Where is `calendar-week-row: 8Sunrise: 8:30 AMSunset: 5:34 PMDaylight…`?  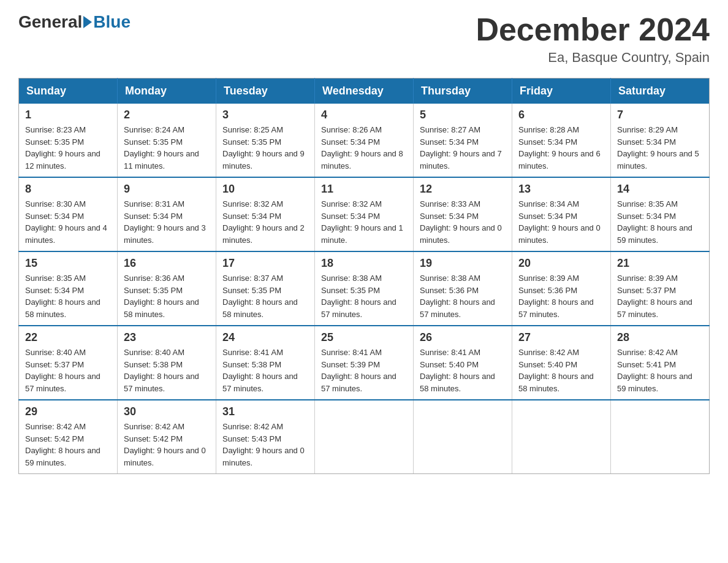 calendar-week-row: 8Sunrise: 8:30 AMSunset: 5:34 PMDaylight… is located at coordinates (364, 215).